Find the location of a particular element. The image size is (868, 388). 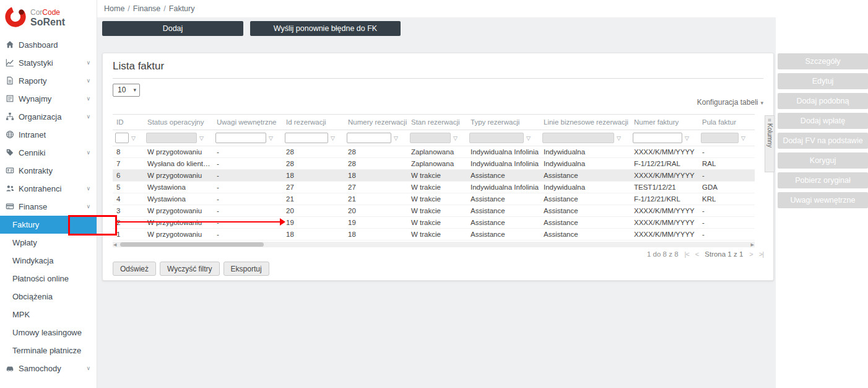

add-invoice-button: Dodaj is located at coordinates (173, 29).